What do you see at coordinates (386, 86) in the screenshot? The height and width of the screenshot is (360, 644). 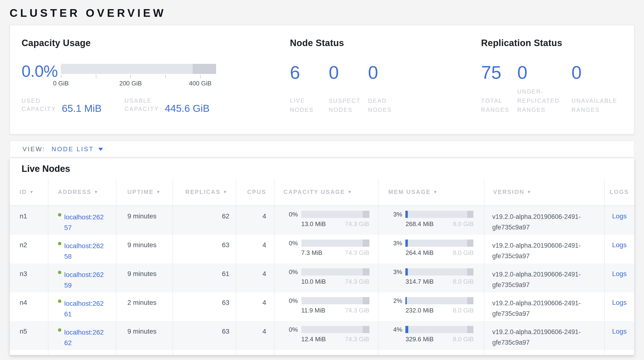 I see `node-status-section: Node Status 6 LIVE NODES 0 SUSPECT NODES…` at bounding box center [386, 86].